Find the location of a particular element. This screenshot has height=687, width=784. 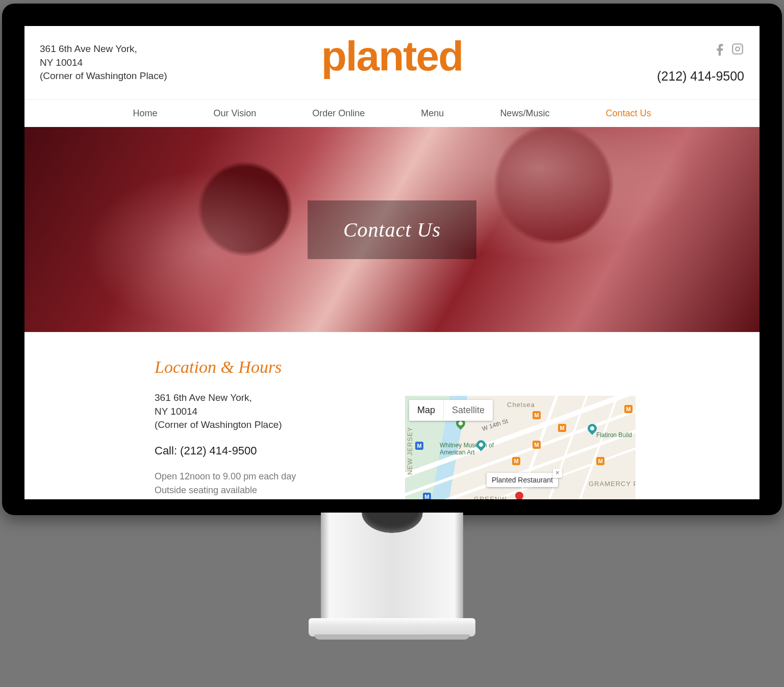

header-right: (212) 414-9500 is located at coordinates (701, 63).